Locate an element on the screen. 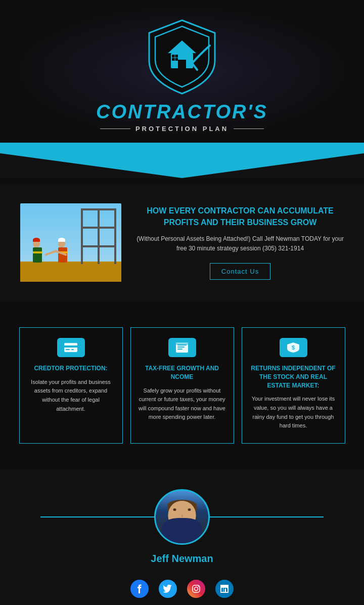 The height and width of the screenshot is (605, 364). facebook-icon is located at coordinates (140, 589).